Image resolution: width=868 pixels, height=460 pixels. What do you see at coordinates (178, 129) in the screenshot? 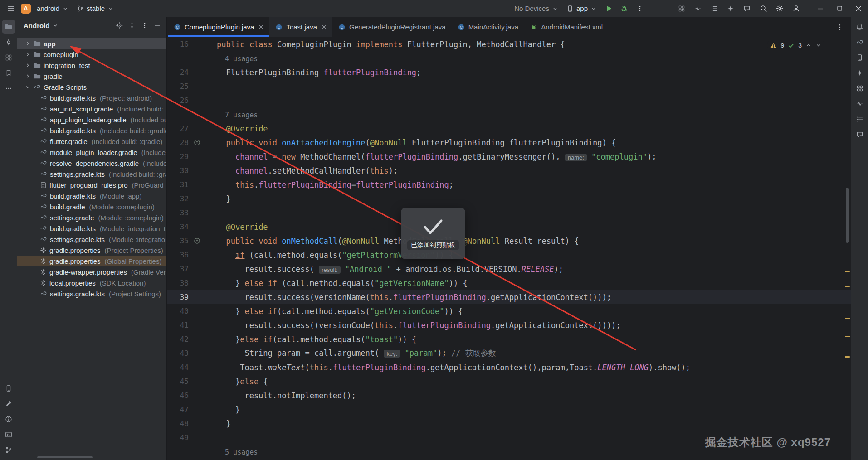
I see `line-number: 27` at bounding box center [178, 129].